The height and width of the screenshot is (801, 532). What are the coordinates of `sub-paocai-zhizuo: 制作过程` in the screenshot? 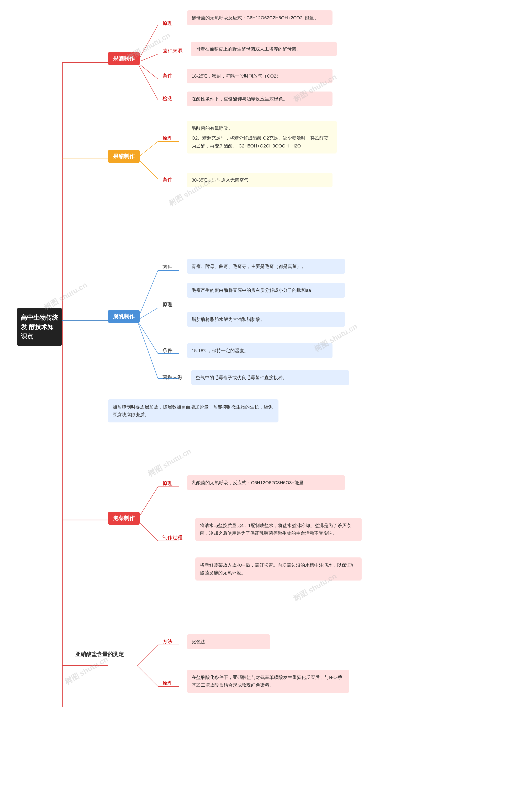 It's located at (172, 538).